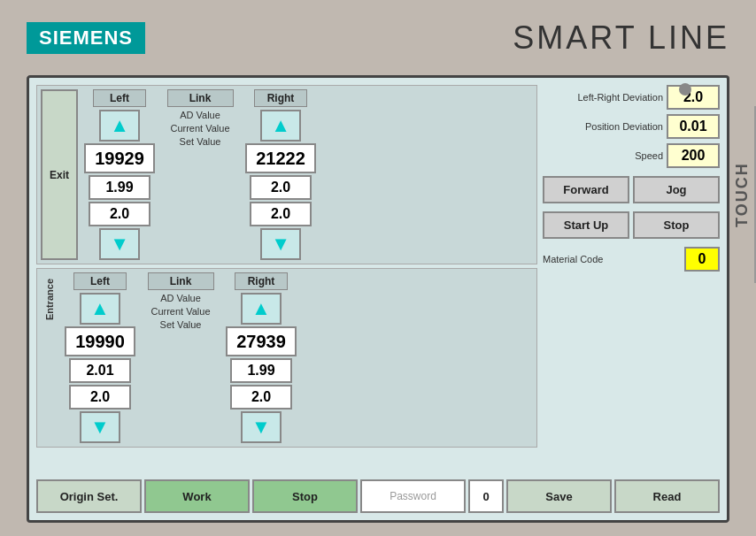  What do you see at coordinates (624, 126) in the screenshot?
I see `pos-deviation-label: Position Deviation` at bounding box center [624, 126].